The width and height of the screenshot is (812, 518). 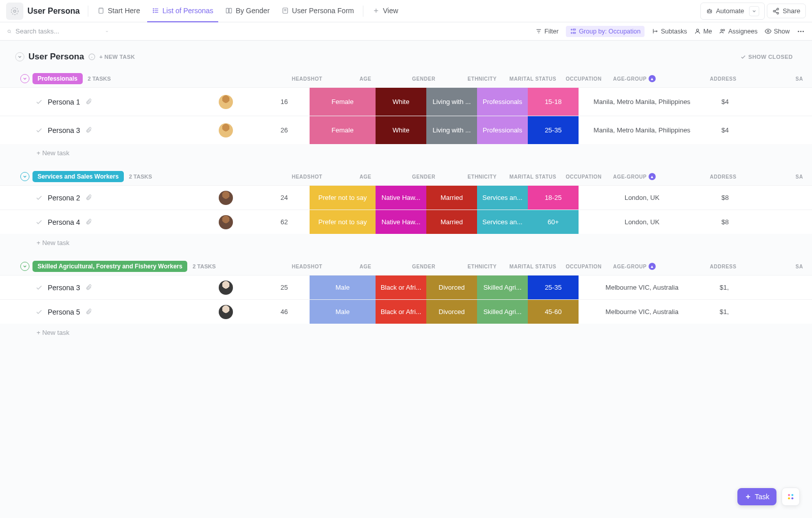 What do you see at coordinates (183, 11) in the screenshot?
I see `tab-list-personas: List of Personas` at bounding box center [183, 11].